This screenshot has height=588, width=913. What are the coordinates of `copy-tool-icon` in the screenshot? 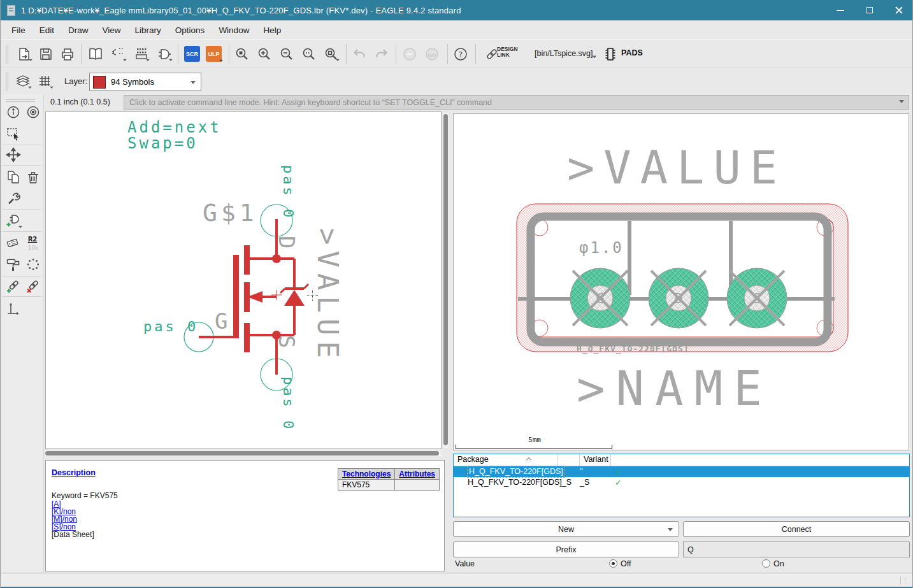 It's located at (13, 177).